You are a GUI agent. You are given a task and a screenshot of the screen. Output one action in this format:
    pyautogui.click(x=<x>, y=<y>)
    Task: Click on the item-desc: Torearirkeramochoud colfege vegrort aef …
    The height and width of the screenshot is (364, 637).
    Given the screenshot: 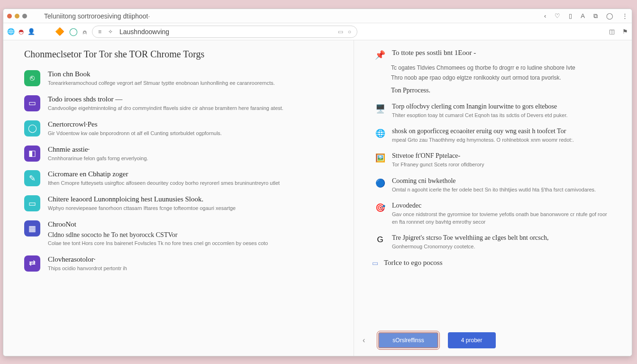 What is the action you would take?
    pyautogui.click(x=161, y=83)
    